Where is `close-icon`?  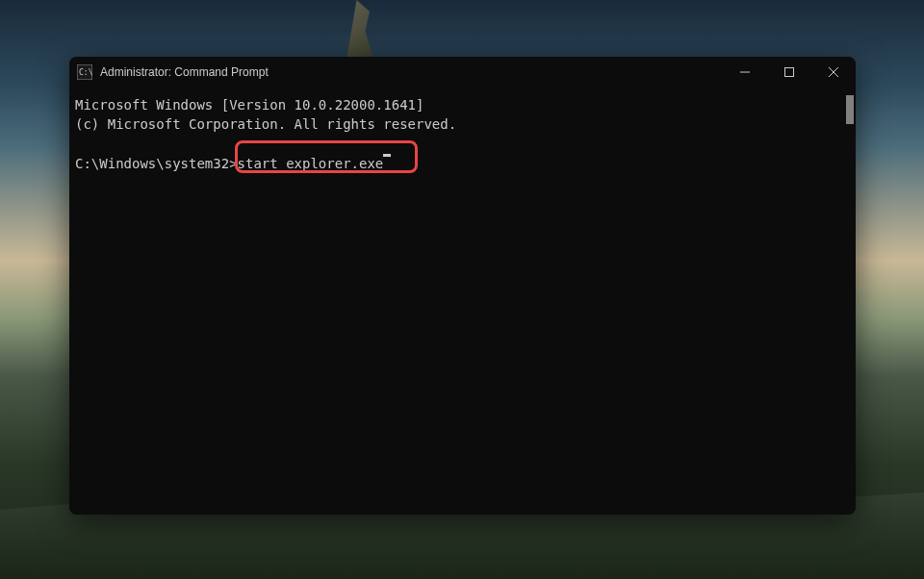
close-icon is located at coordinates (834, 72).